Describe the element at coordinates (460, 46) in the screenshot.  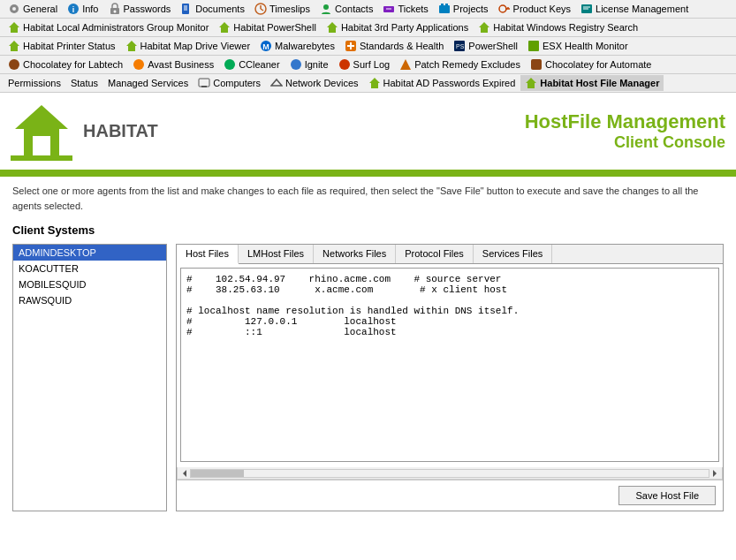
I see `svg-text: PS` at that location.